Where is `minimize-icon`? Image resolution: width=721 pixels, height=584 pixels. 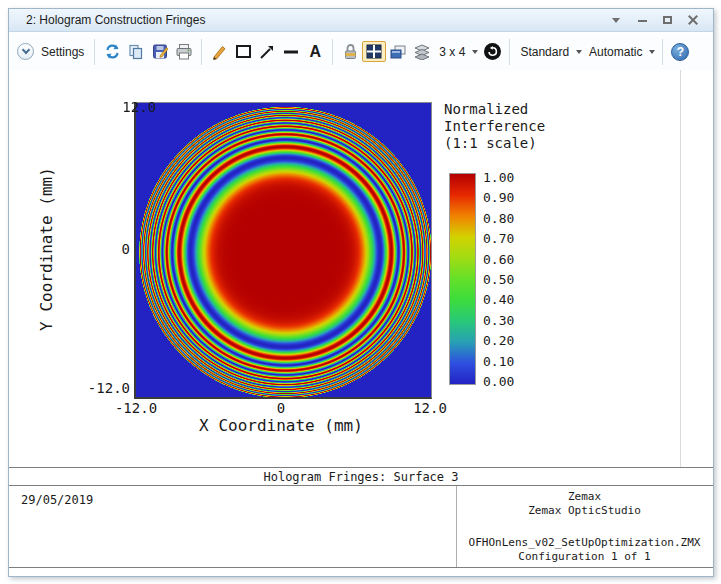
minimize-icon is located at coordinates (642, 21).